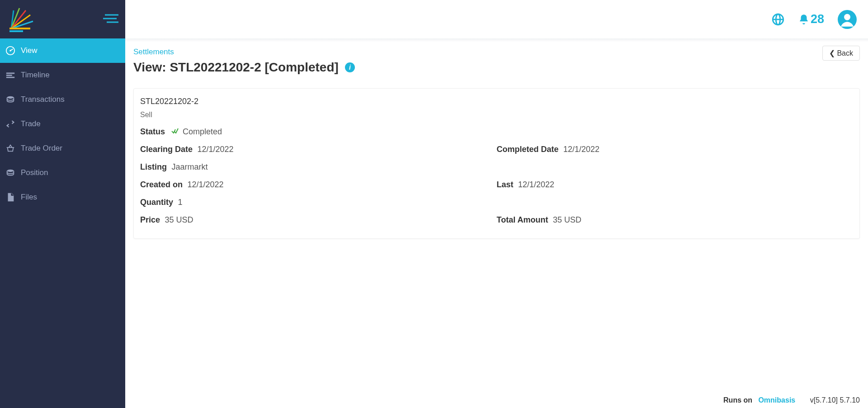  Describe the element at coordinates (180, 202) in the screenshot. I see `quantity-value: 1` at that location.